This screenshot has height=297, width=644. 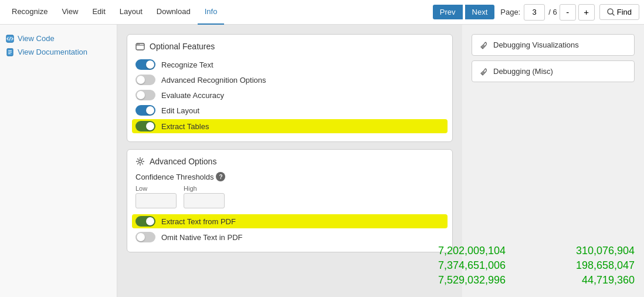 I want to click on data-col2-2: 198,658,047, so click(x=594, y=265).